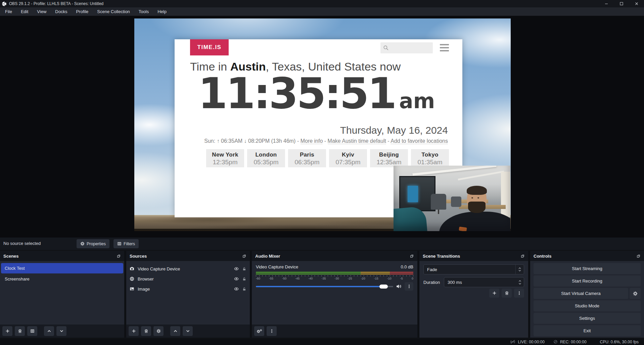 The width and height of the screenshot is (644, 345). What do you see at coordinates (587, 281) in the screenshot?
I see `start-recording-button: Start Recording` at bounding box center [587, 281].